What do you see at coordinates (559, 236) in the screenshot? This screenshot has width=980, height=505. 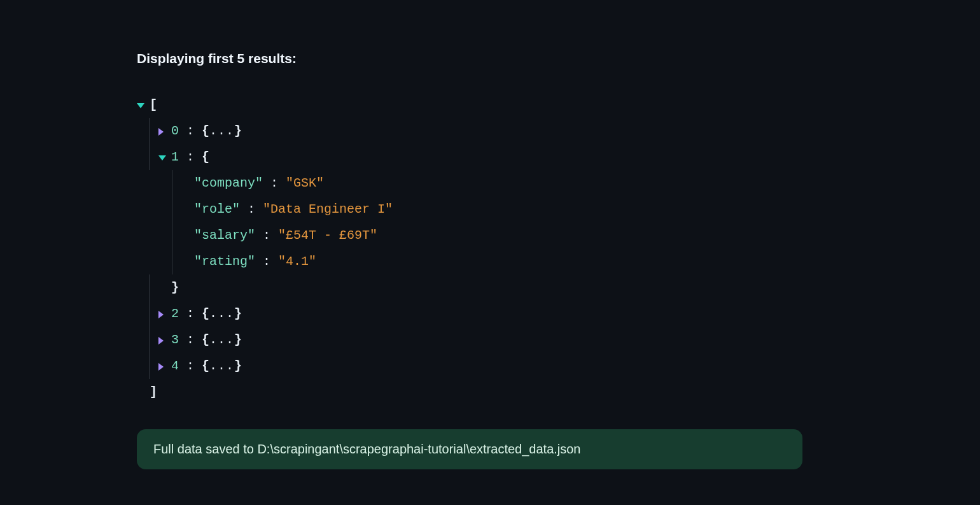 I see `object-entry: "salary" : "£54T - £69T"` at bounding box center [559, 236].